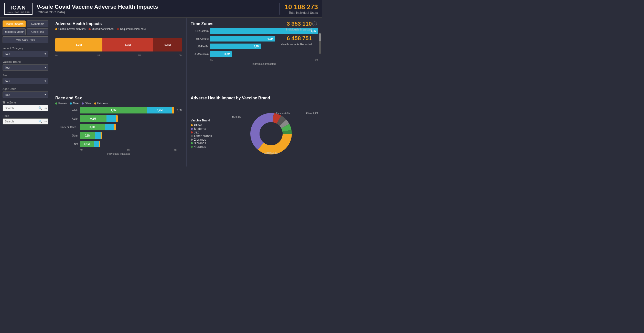 This screenshot has width=644, height=333. I want to click on sidebar: Health Impacts Symptoms Registers/Month …, so click(26, 92).